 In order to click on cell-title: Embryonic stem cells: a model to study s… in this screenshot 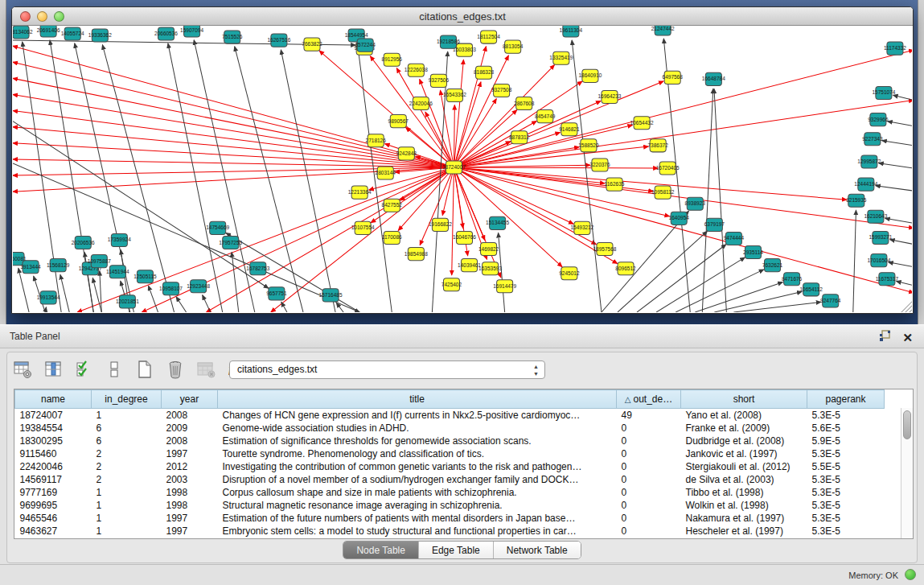, I will do `click(417, 531)`.